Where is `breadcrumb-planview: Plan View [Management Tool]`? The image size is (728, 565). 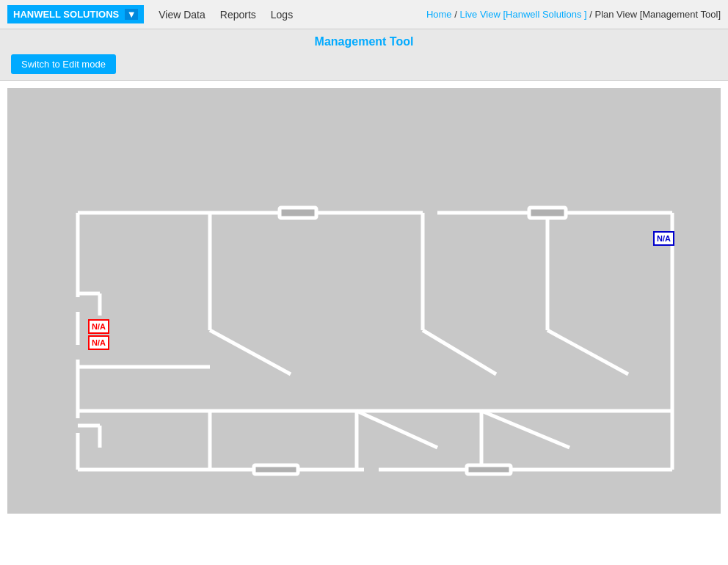 breadcrumb-planview: Plan View [Management Tool] is located at coordinates (658, 15).